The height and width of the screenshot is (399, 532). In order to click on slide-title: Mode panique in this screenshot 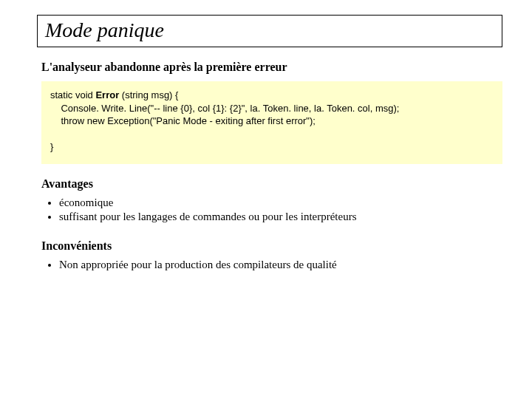, I will do `click(270, 30)`.